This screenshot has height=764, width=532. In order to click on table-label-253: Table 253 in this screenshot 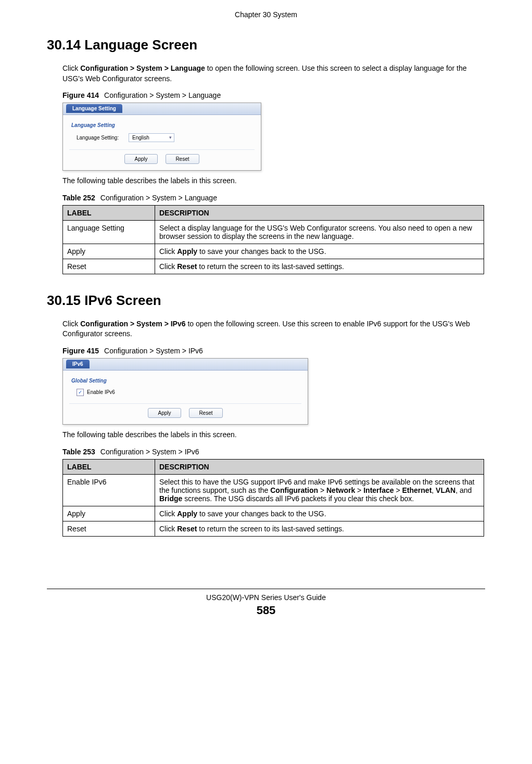, I will do `click(79, 452)`.